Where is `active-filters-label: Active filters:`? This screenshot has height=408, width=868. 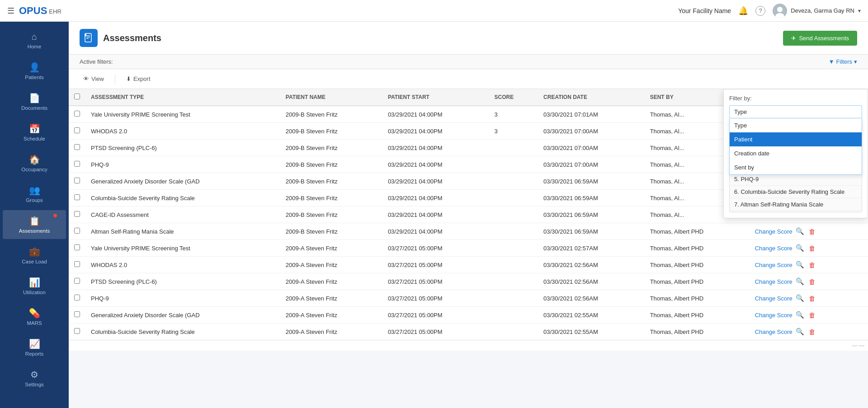
active-filters-label: Active filters: is located at coordinates (96, 61).